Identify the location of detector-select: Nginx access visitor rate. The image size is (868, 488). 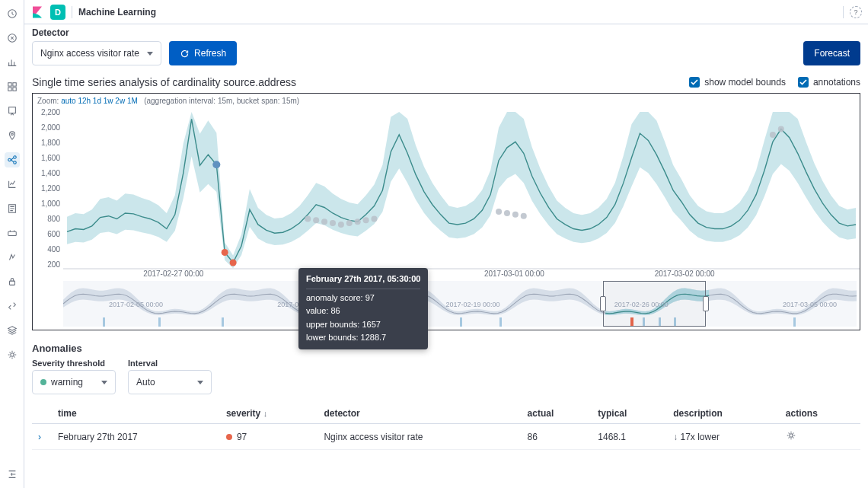
(97, 53).